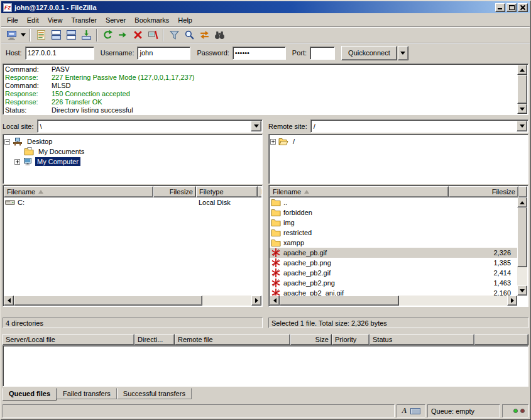 The width and height of the screenshot is (531, 420). I want to click on remote-file-row: forbidden, so click(393, 213).